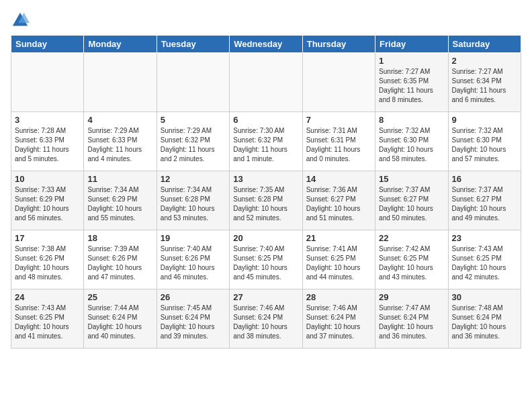  I want to click on day-number: 25, so click(120, 297).